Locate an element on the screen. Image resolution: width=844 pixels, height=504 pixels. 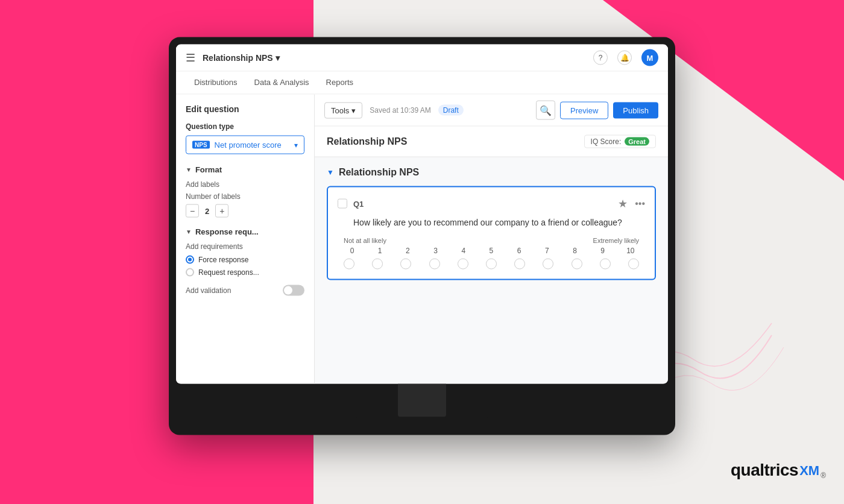
xm-wordmark: XM is located at coordinates (809, 471).